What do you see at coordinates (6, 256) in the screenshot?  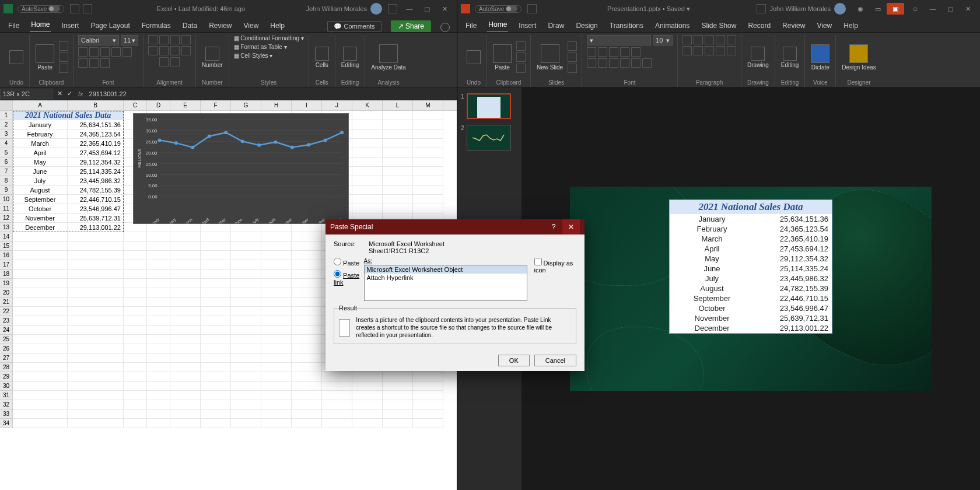 I see `row-header: 16` at bounding box center [6, 256].